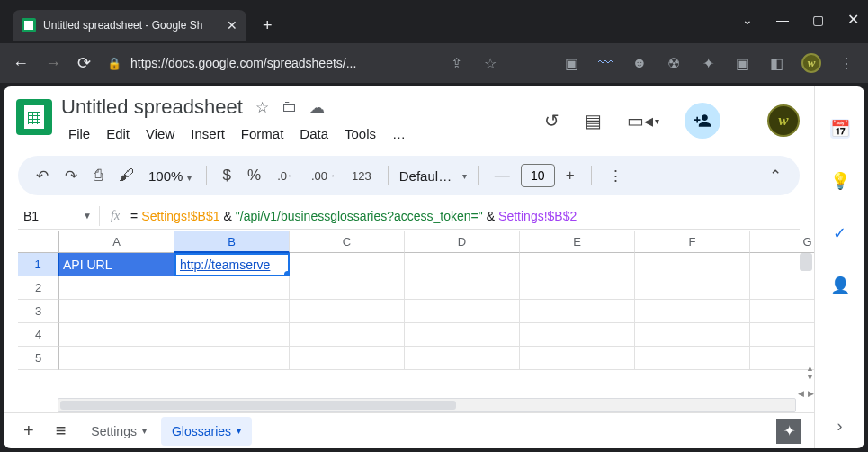  What do you see at coordinates (640, 63) in the screenshot?
I see `ext-face-icon: ☻` at bounding box center [640, 63].